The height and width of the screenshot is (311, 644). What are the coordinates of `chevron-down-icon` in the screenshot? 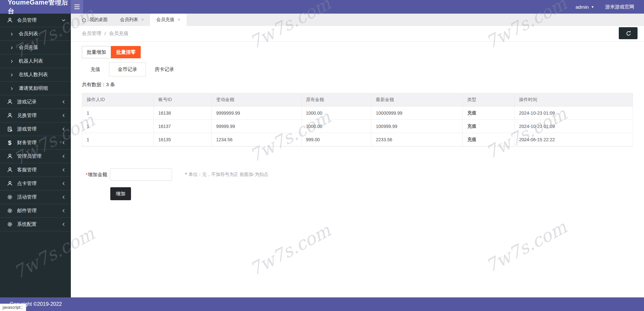 It's located at (64, 20).